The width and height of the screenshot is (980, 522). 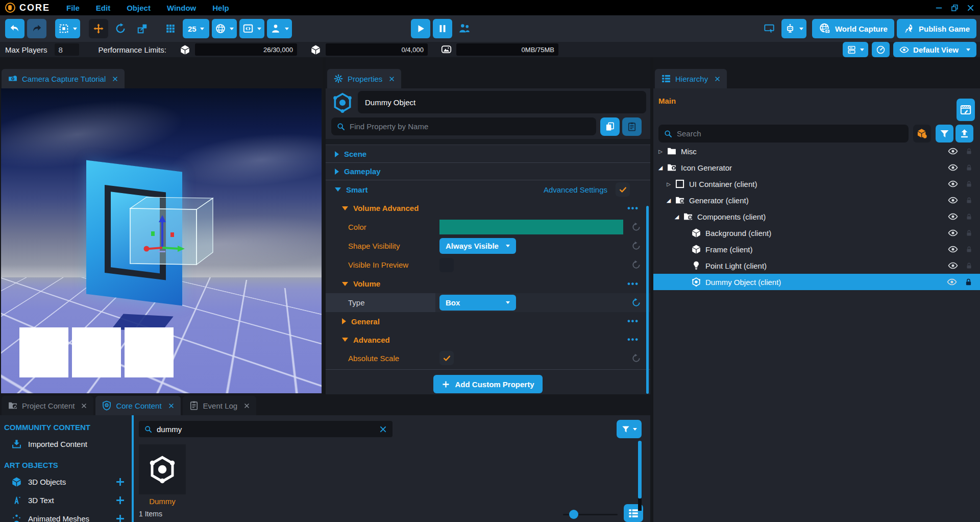 I want to click on advanced-settings-checkbox, so click(x=623, y=189).